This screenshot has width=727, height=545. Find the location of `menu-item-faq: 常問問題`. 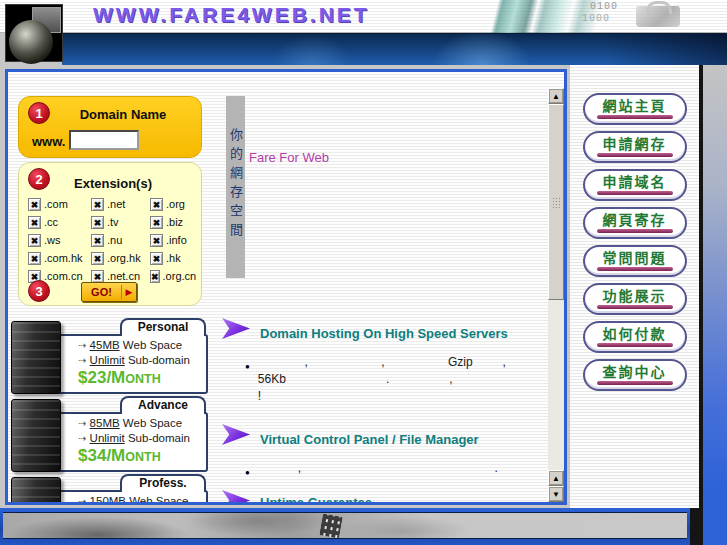

menu-item-faq: 常問問題 is located at coordinates (635, 261).